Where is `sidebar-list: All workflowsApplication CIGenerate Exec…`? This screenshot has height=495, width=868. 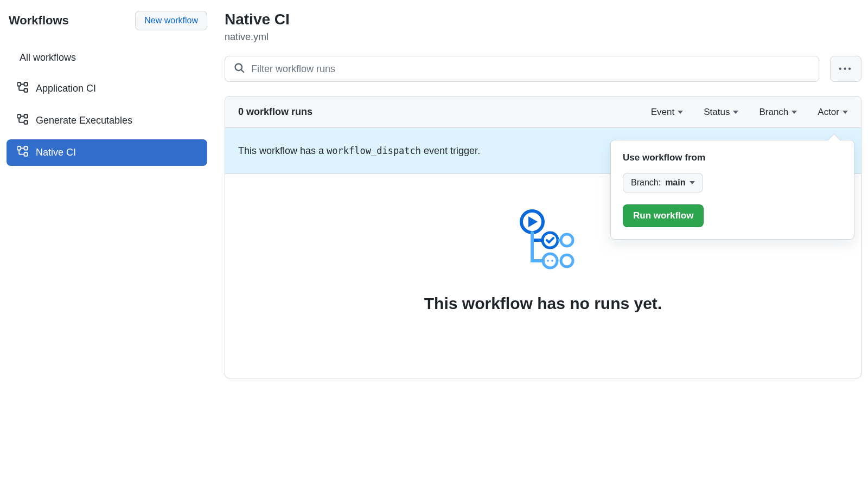 sidebar-list: All workflowsApplication CIGenerate Exec… is located at coordinates (107, 106).